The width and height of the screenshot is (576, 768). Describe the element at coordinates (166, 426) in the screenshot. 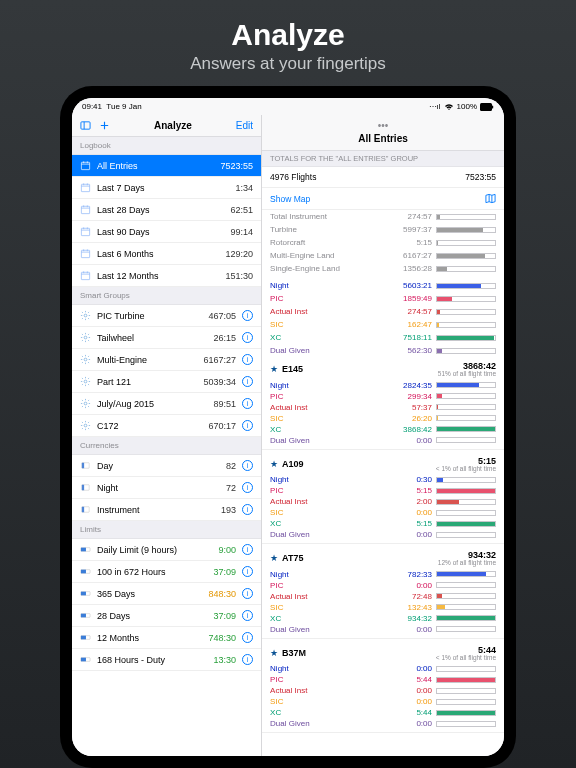

I see `list-item: C172670:17i` at that location.